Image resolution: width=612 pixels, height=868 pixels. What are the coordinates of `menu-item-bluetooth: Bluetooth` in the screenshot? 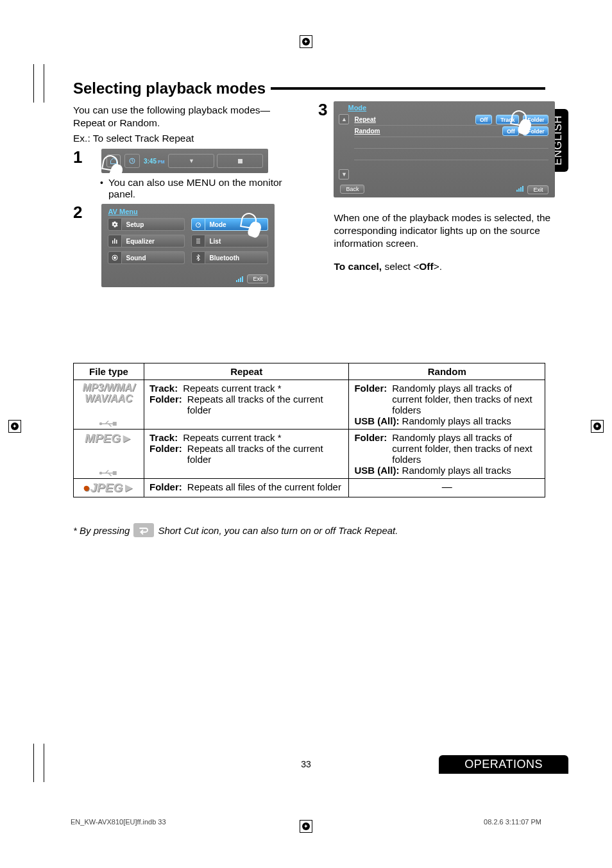 It's located at (230, 258).